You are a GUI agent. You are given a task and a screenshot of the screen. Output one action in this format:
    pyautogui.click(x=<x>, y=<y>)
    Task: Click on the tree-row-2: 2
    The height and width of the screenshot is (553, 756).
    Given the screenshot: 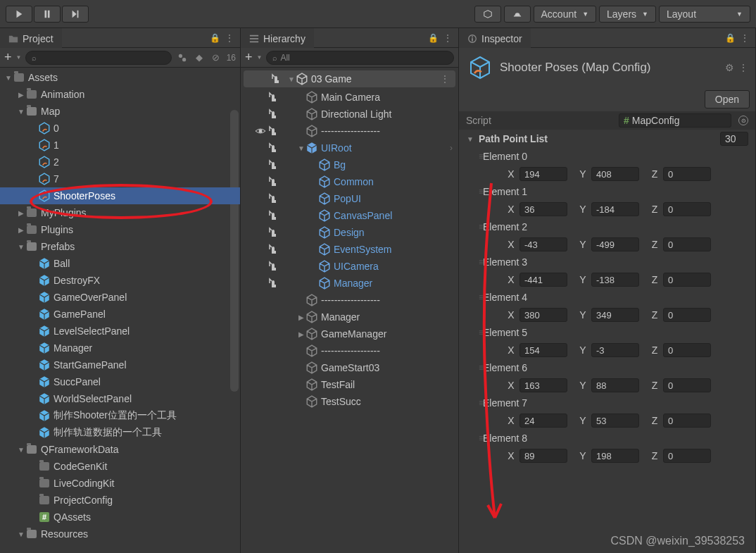 What is the action you would take?
    pyautogui.click(x=120, y=162)
    